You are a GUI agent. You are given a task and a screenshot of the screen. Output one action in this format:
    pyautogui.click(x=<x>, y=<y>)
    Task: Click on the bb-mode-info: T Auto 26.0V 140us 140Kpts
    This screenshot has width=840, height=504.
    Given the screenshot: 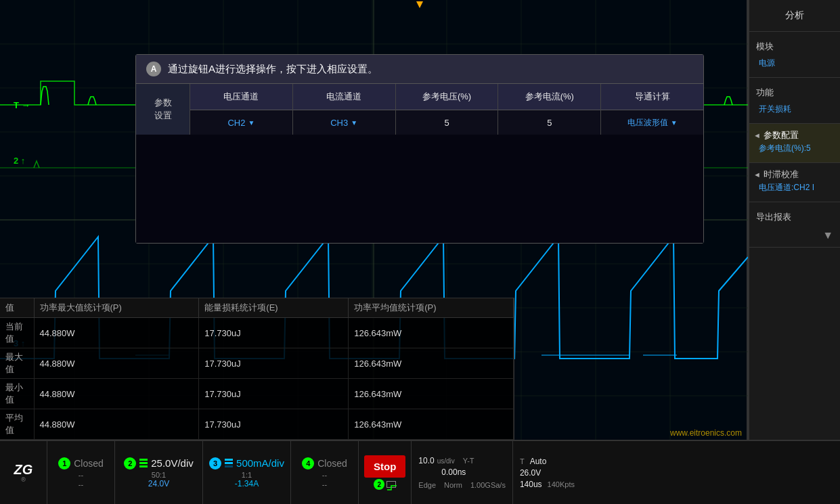 What is the action you would take?
    pyautogui.click(x=547, y=472)
    